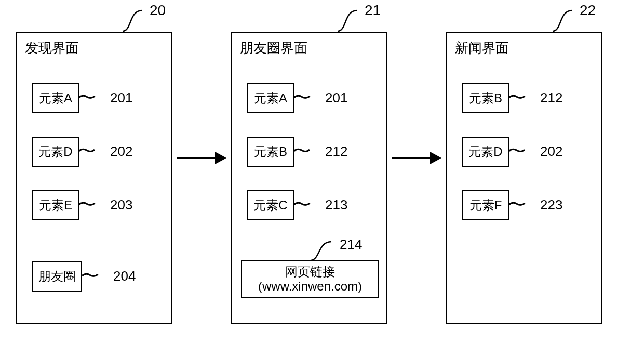  Describe the element at coordinates (310, 279) in the screenshot. I see `web-link-box: 网页链接 (www.xinwen.com)` at that location.